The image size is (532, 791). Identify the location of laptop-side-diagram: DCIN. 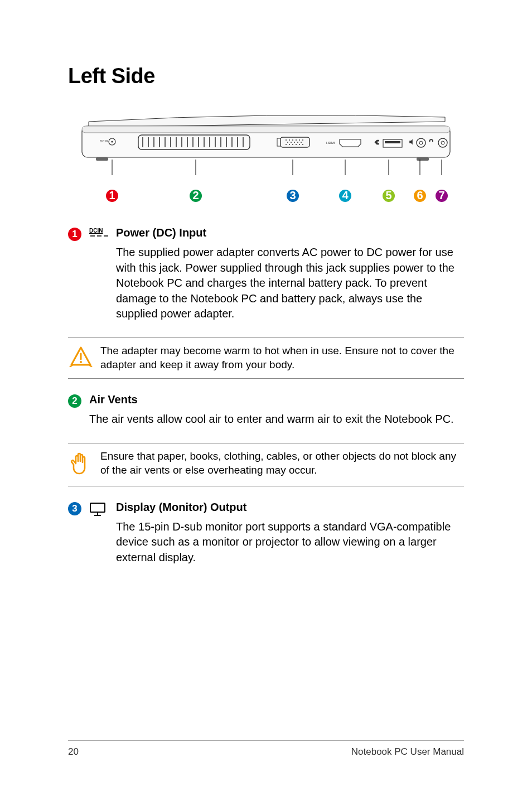
(266, 154).